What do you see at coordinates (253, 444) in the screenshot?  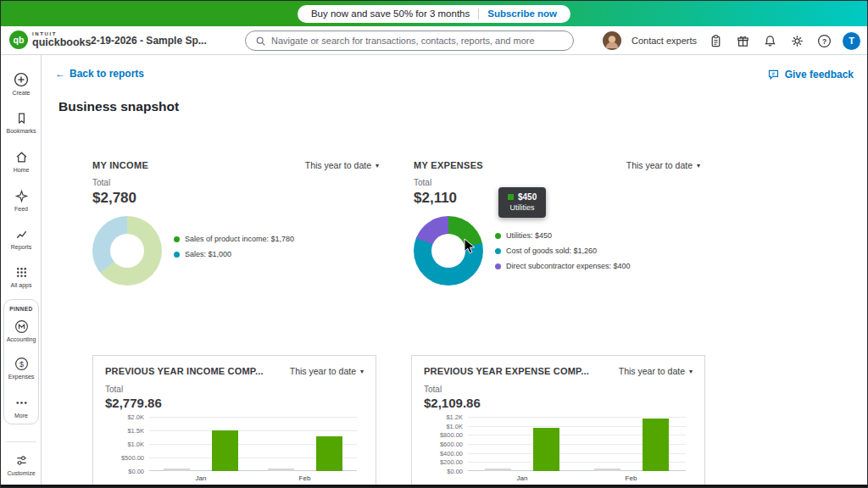 I see `plot-area` at bounding box center [253, 444].